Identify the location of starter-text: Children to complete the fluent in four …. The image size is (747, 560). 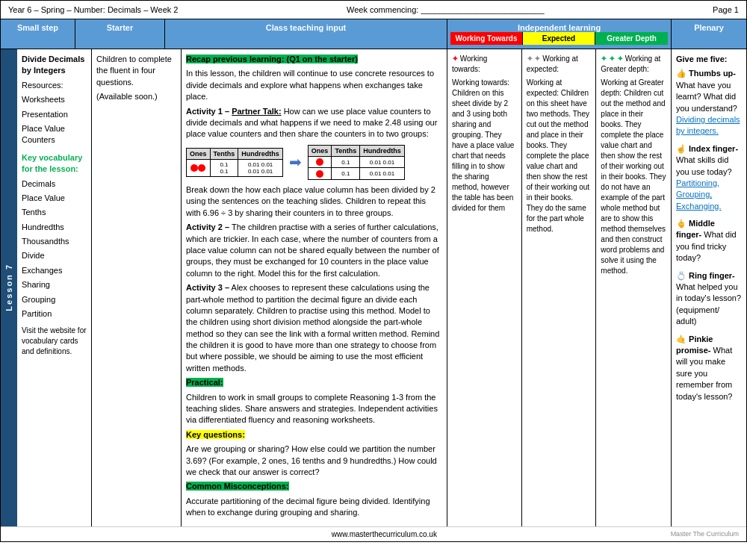
(136, 71).